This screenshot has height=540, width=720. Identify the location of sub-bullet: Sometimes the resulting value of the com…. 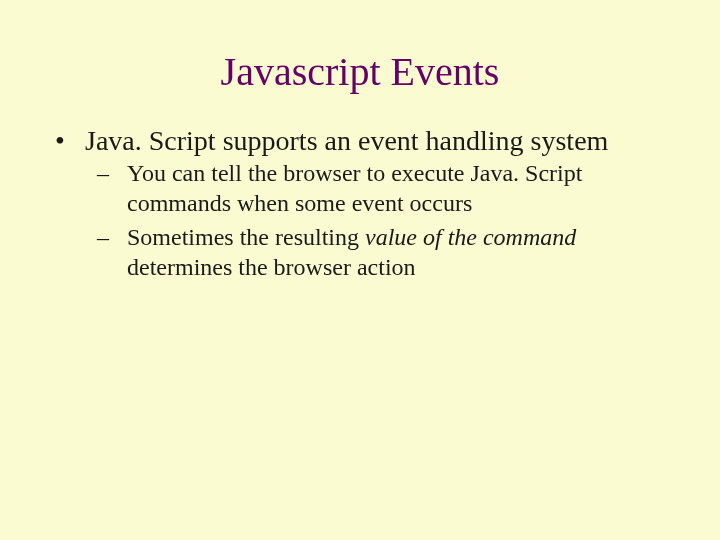
(381, 252).